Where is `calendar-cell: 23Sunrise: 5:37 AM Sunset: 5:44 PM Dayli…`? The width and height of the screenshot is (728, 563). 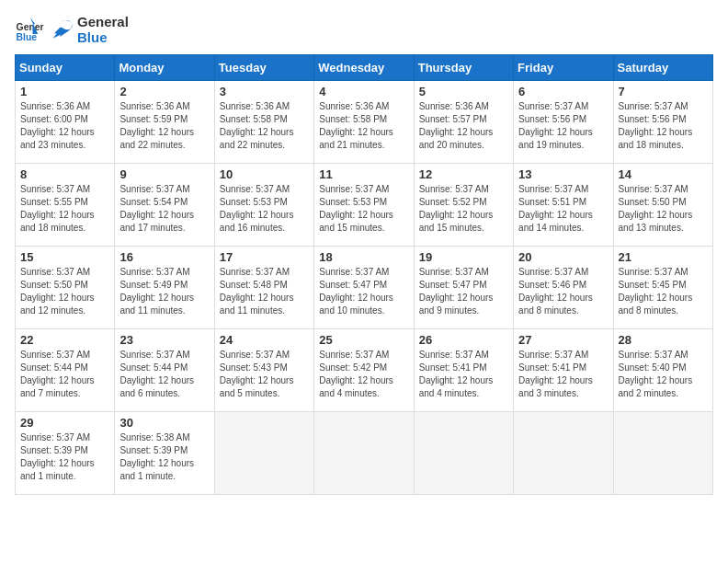 calendar-cell: 23Sunrise: 5:37 AM Sunset: 5:44 PM Dayli… is located at coordinates (165, 371).